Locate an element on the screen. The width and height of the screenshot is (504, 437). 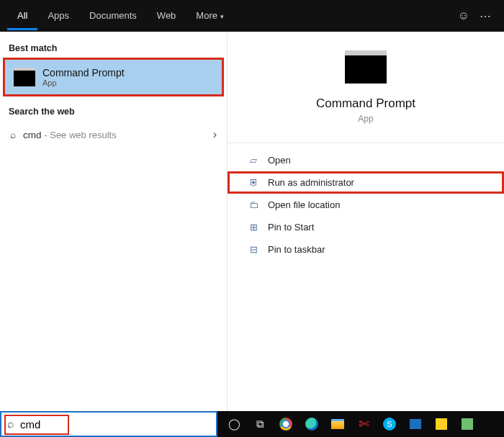
search-input is located at coordinates (115, 425).